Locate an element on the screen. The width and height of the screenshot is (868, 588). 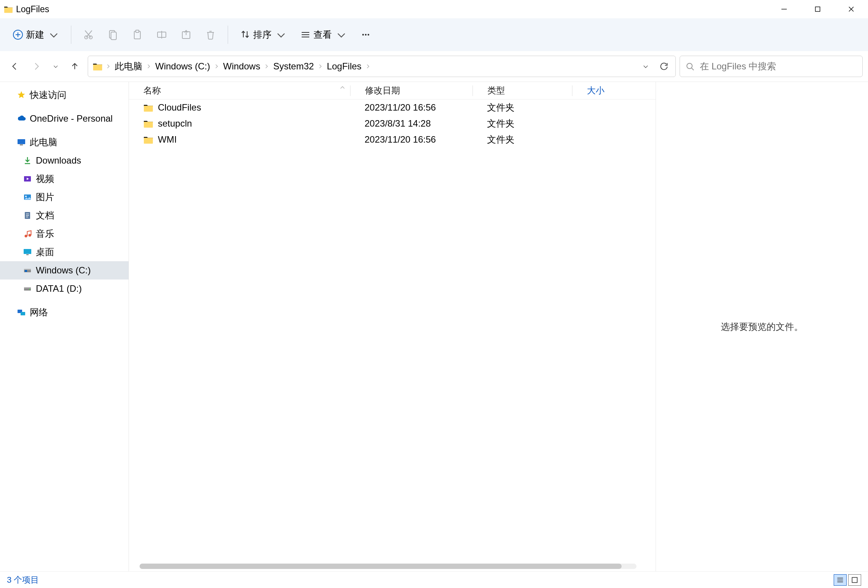
file-row: setupcln2023/8/31 14:28文件夹 is located at coordinates (392, 124).